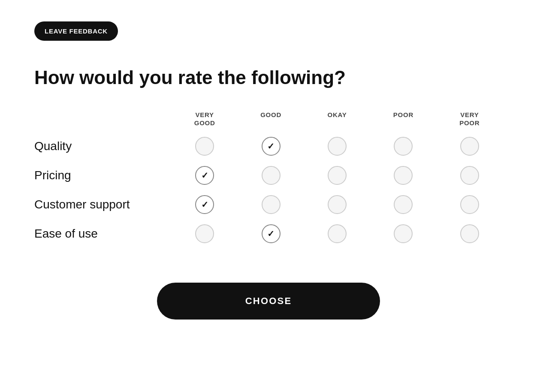 The image size is (537, 392). I want to click on leave-feedback-badge: LEAVE FEEDBACK, so click(76, 31).